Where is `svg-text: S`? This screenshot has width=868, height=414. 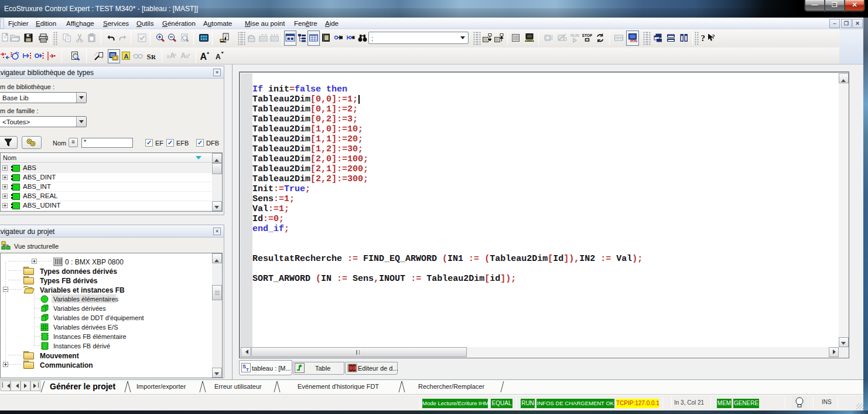 svg-text: S is located at coordinates (149, 56).